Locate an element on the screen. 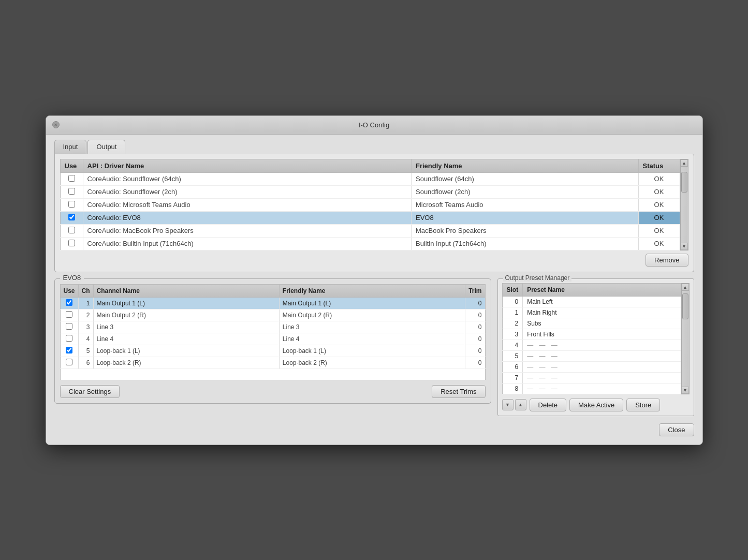 Image resolution: width=748 pixels, height=560 pixels. device-table-row: CoreAudio: Builtin Input (71ch64ch)Built… is located at coordinates (370, 243).